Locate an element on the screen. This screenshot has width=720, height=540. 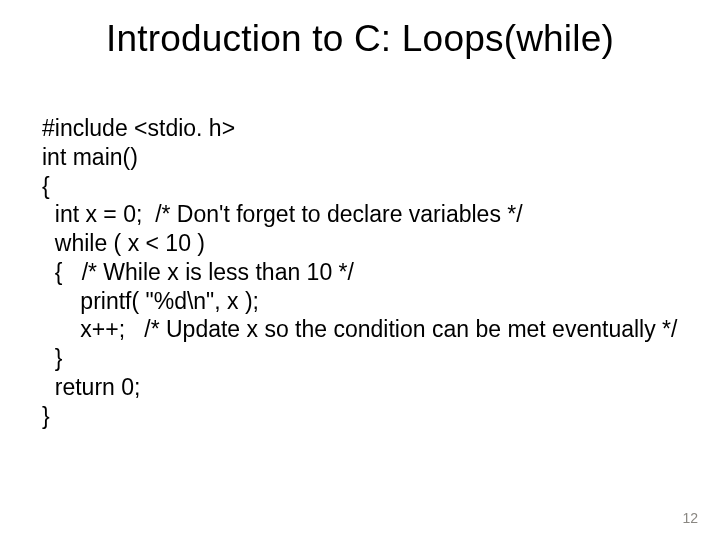
code-line: while ( x < 10 ) is located at coordinates (360, 244).